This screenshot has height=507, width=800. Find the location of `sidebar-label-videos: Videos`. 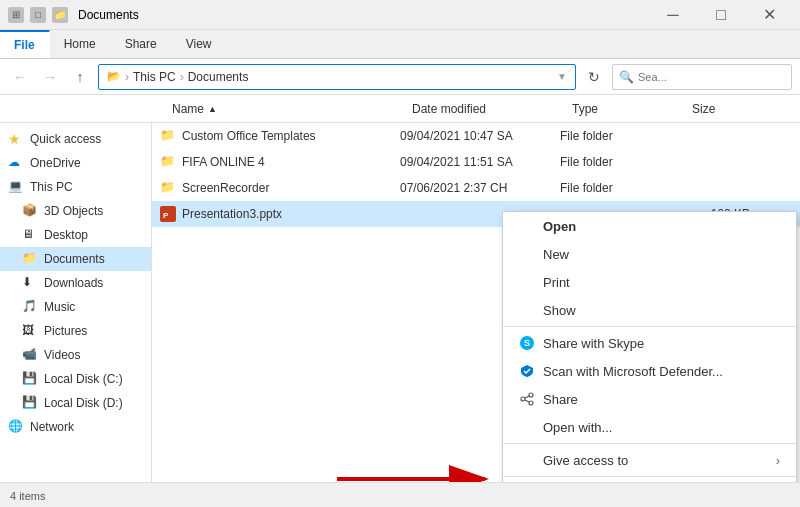

sidebar-label-videos: Videos is located at coordinates (62, 355).